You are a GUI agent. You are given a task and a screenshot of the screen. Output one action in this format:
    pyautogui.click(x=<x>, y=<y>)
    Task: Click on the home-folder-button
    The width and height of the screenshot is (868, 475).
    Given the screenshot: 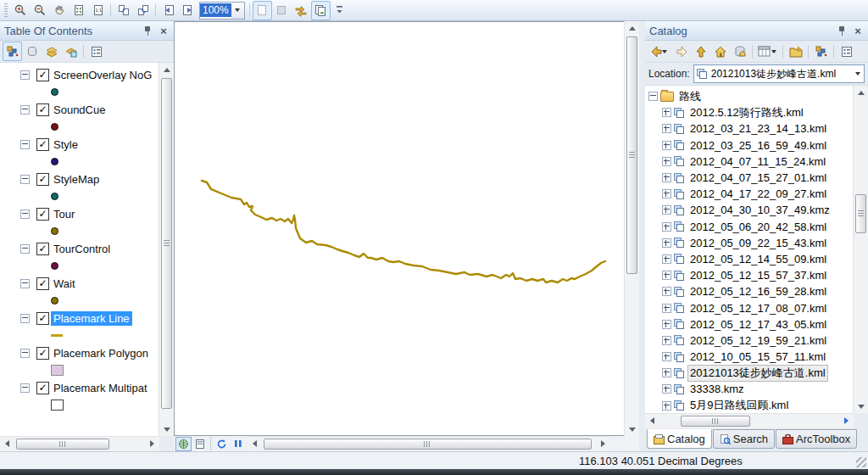 What is the action you would take?
    pyautogui.click(x=721, y=51)
    